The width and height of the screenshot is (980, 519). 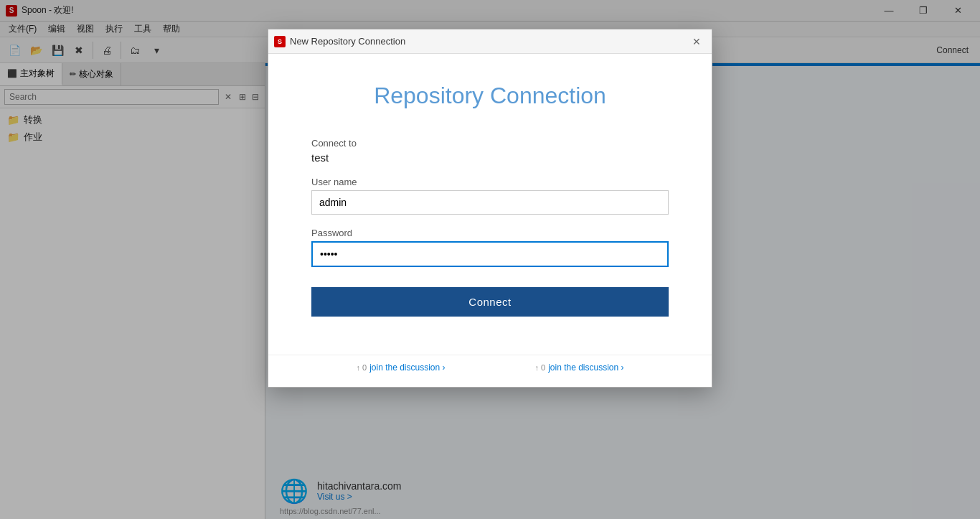 I want to click on connect-to-label: Connect to, so click(x=490, y=144).